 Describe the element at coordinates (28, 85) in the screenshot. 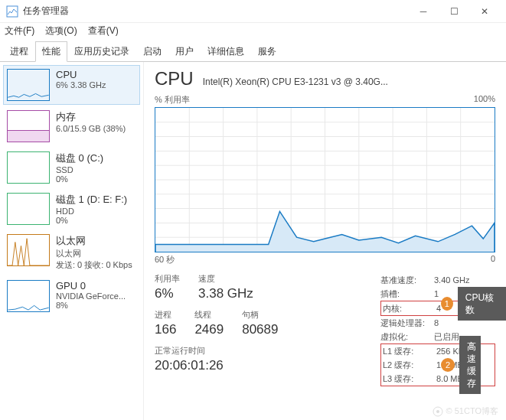

I see `cpu-thumb` at that location.